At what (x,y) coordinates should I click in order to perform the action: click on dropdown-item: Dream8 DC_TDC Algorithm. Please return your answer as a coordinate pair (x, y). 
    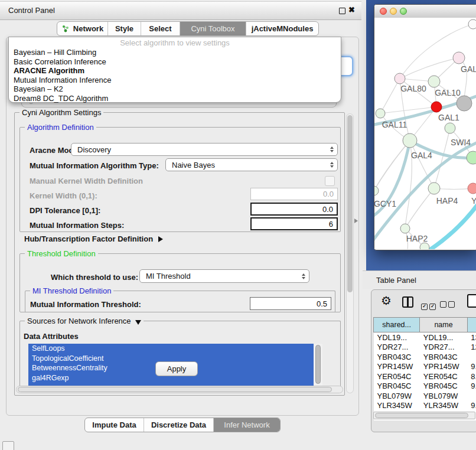
    Looking at the image, I should click on (175, 99).